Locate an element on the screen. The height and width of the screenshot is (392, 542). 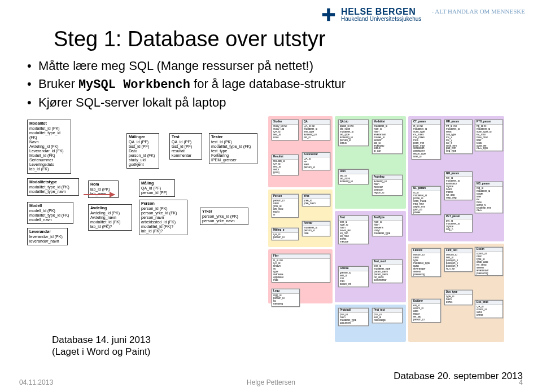
bullet-list: Måtte lære meg SQL (Mange ressurser på n… is located at coordinates (271, 85).